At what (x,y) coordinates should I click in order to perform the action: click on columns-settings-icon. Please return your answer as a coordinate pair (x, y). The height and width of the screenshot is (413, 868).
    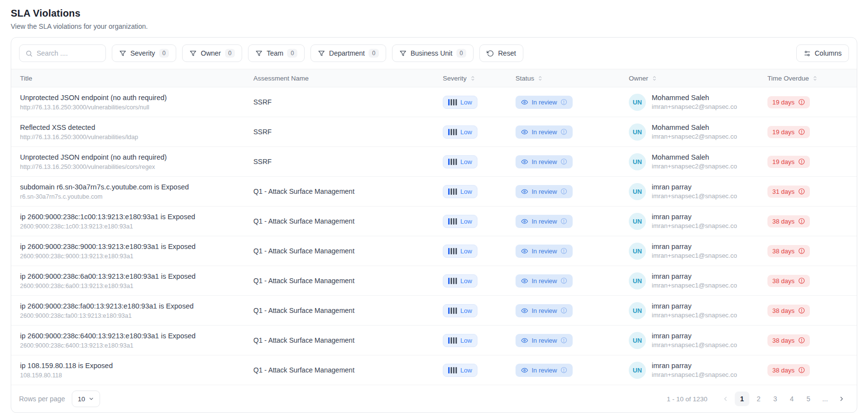
    Looking at the image, I should click on (807, 54).